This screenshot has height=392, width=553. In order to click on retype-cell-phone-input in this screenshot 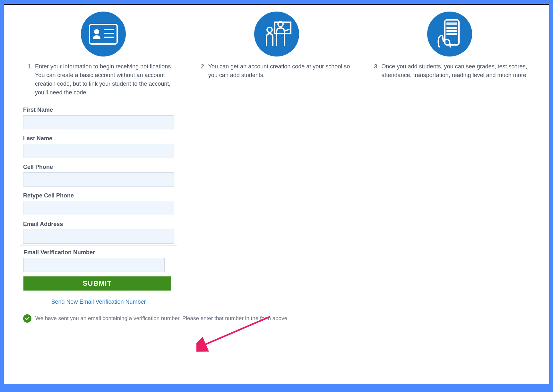, I will do `click(99, 208)`.